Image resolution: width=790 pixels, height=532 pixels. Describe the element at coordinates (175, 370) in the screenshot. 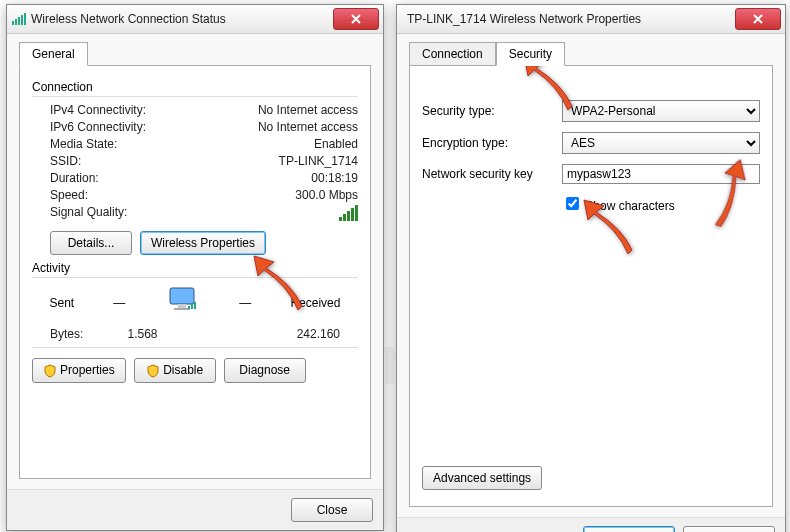

I see `disable-button: Disable` at that location.